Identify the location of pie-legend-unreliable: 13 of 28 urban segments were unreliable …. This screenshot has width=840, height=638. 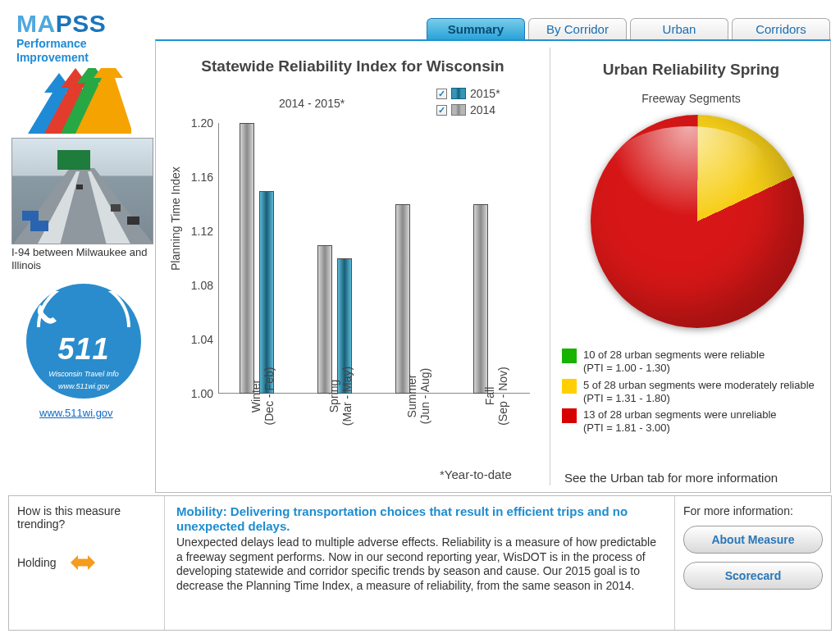
(680, 422).